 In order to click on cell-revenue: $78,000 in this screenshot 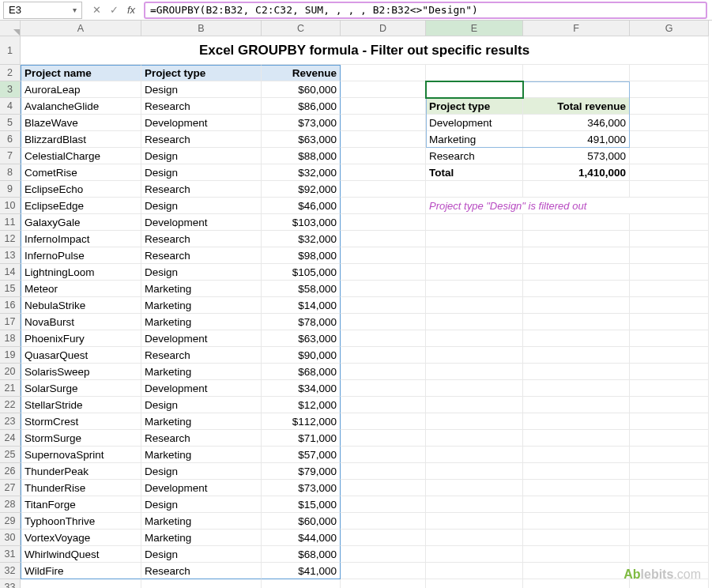, I will do `click(301, 322)`.